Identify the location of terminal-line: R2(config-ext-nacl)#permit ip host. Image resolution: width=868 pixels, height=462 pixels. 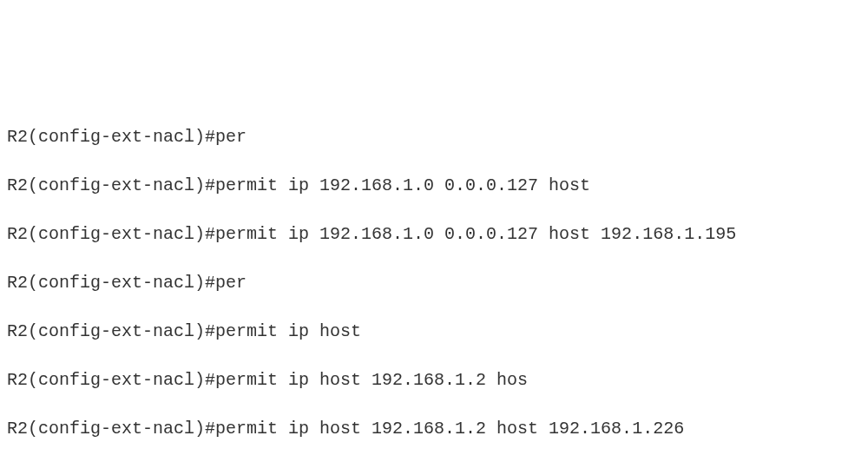
(434, 332).